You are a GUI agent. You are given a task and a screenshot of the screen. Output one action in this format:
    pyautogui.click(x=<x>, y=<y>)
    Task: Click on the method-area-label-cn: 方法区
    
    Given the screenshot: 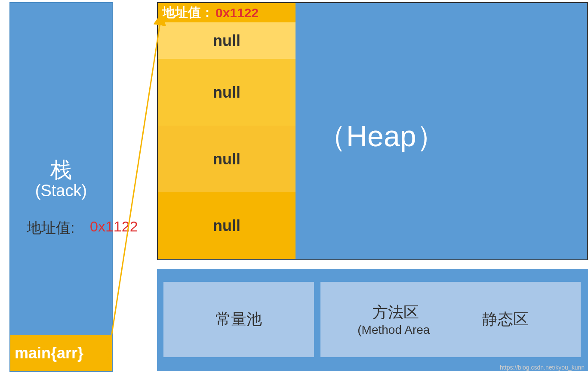 What is the action you would take?
    pyautogui.click(x=396, y=312)
    